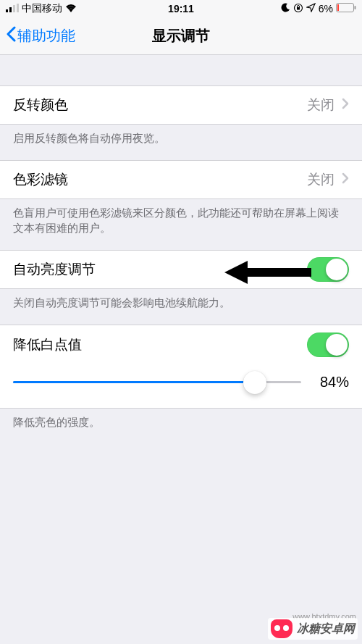  What do you see at coordinates (46, 36) in the screenshot?
I see `back-label: 辅助功能` at bounding box center [46, 36].